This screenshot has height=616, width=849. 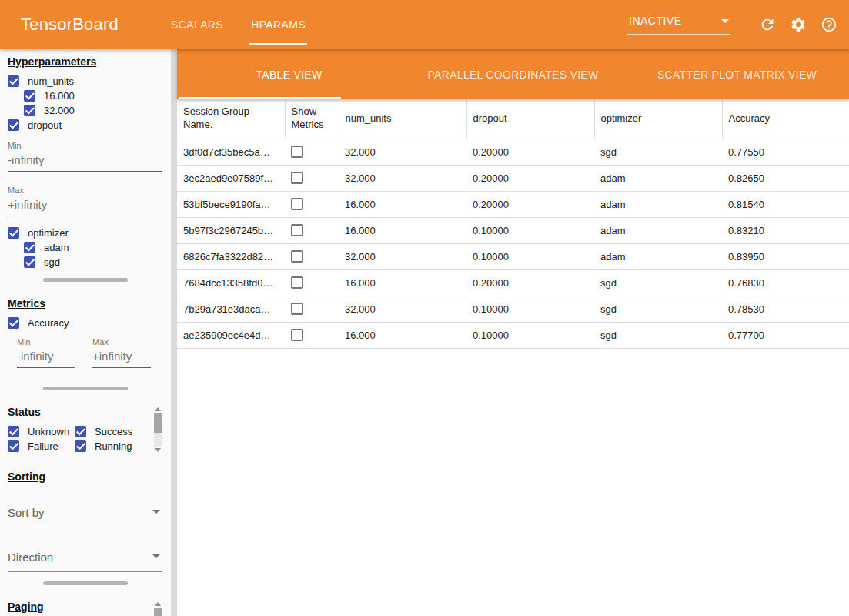 What do you see at coordinates (85, 323) in the screenshot?
I see `metric-accuracy-row: Accuracy` at bounding box center [85, 323].